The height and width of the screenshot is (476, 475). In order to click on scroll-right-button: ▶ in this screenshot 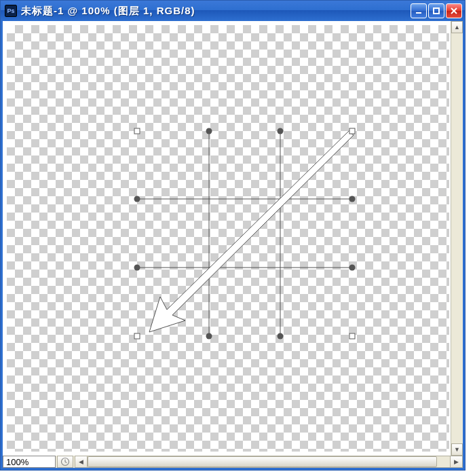, I will do `click(456, 462)`.